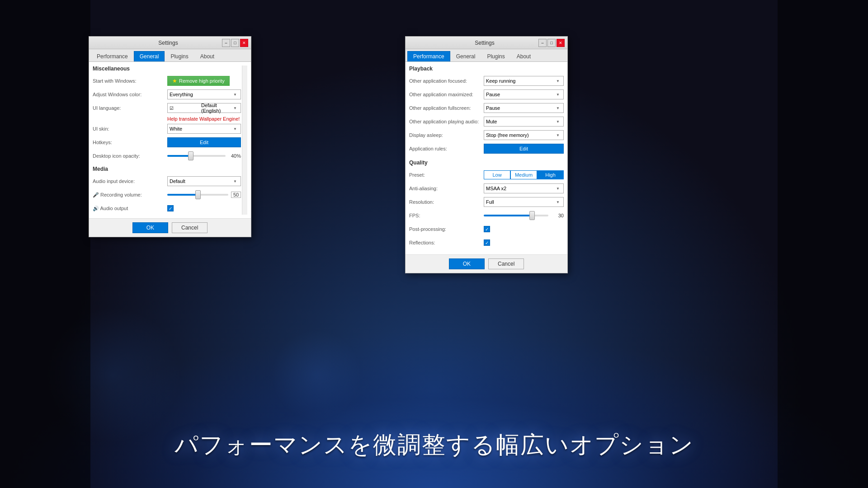  I want to click on ui-skin-row: UI skin: White ▼, so click(167, 129).